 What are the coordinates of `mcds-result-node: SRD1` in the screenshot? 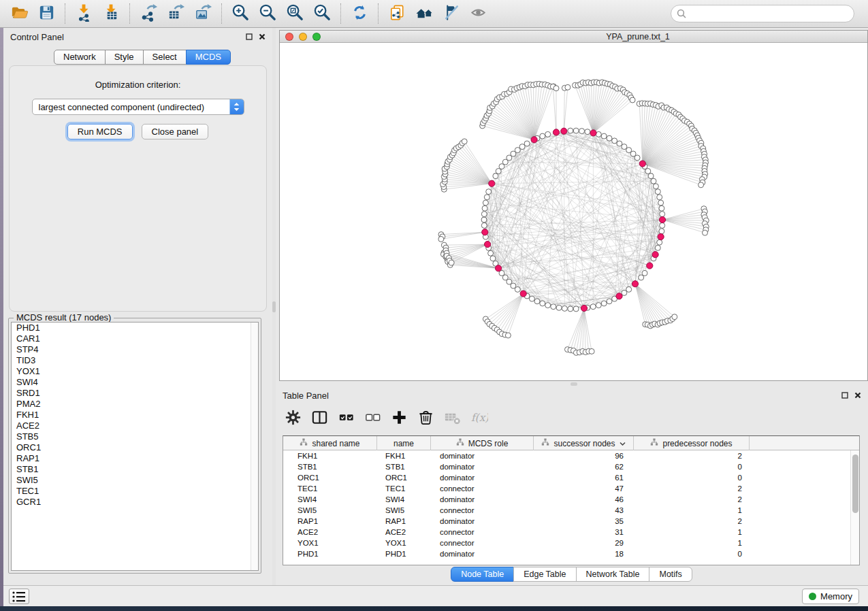 It's located at (135, 393).